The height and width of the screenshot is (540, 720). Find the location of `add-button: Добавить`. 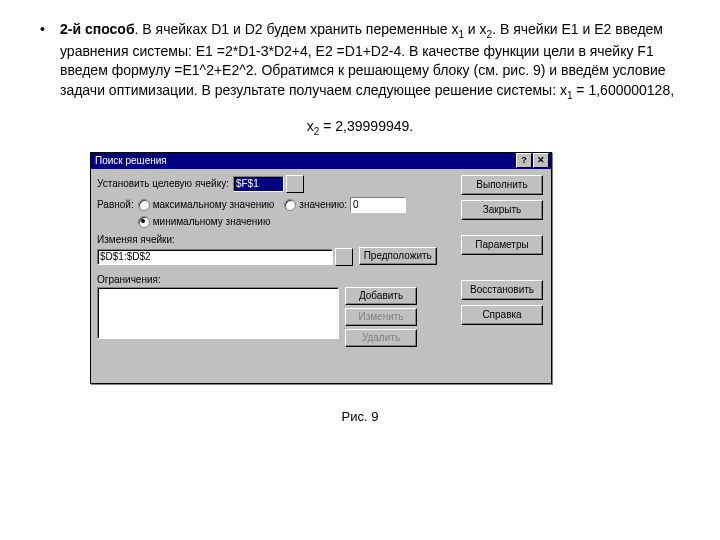

add-button: Добавить is located at coordinates (381, 296).